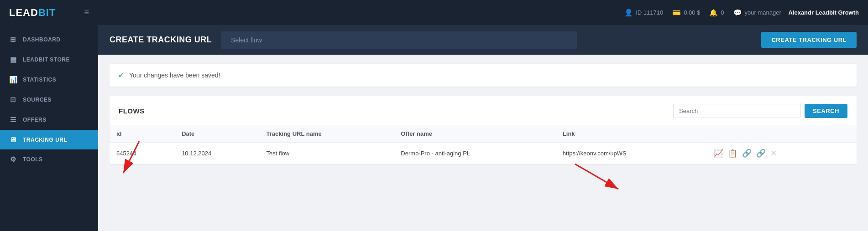 This screenshot has width=868, height=231. Describe the element at coordinates (87, 13) in the screenshot. I see `sidebar-toggle-icon: ≡` at that location.